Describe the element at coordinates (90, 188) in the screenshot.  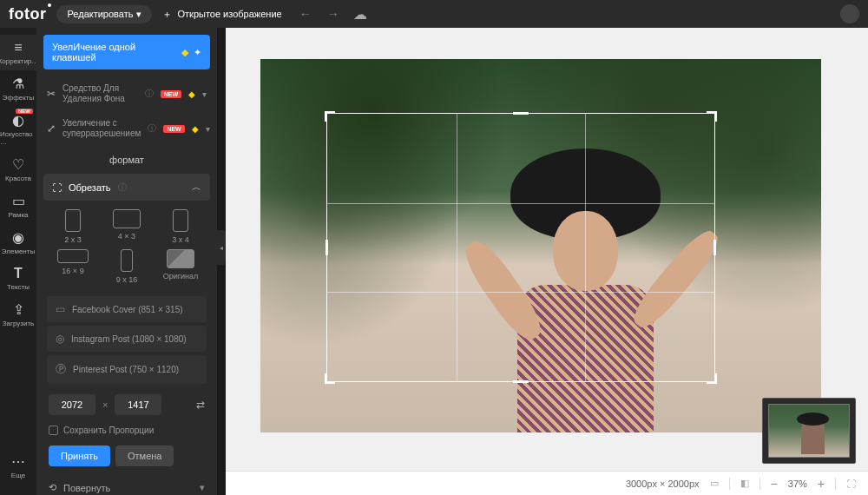
I see `crop-label: Обрезать` at that location.